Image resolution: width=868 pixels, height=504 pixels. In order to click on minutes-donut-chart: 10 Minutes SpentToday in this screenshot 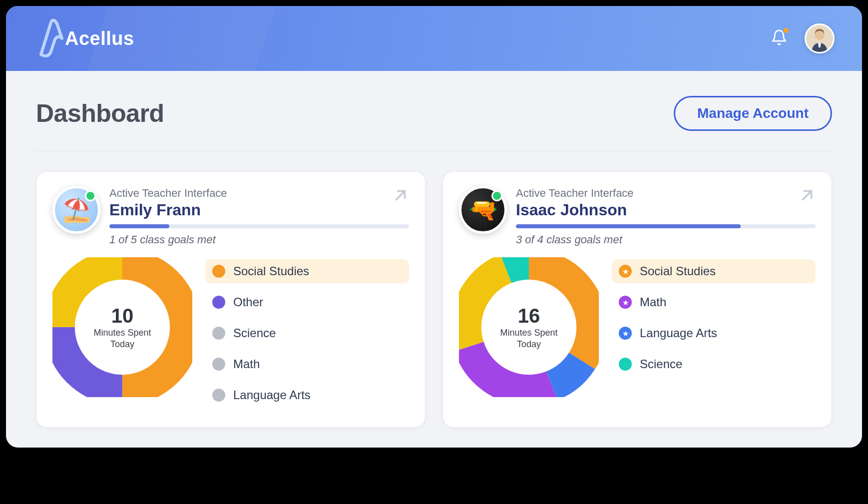, I will do `click(122, 327)`.